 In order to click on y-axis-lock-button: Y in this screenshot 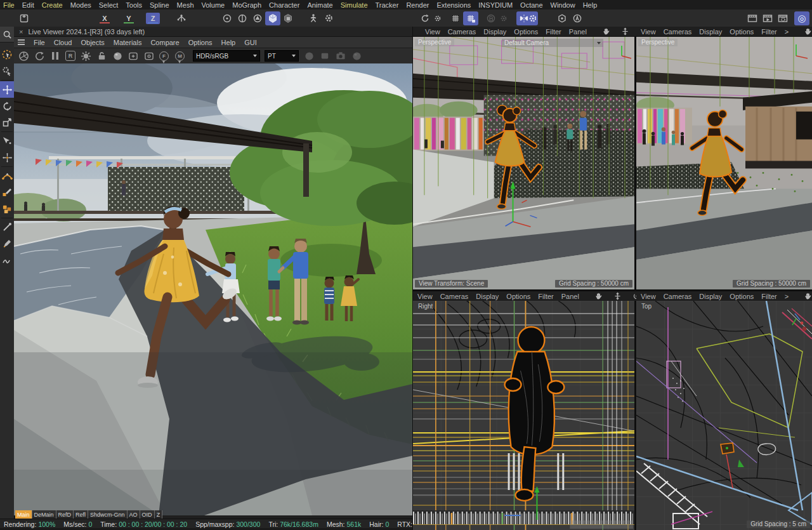, I will do `click(129, 18)`.